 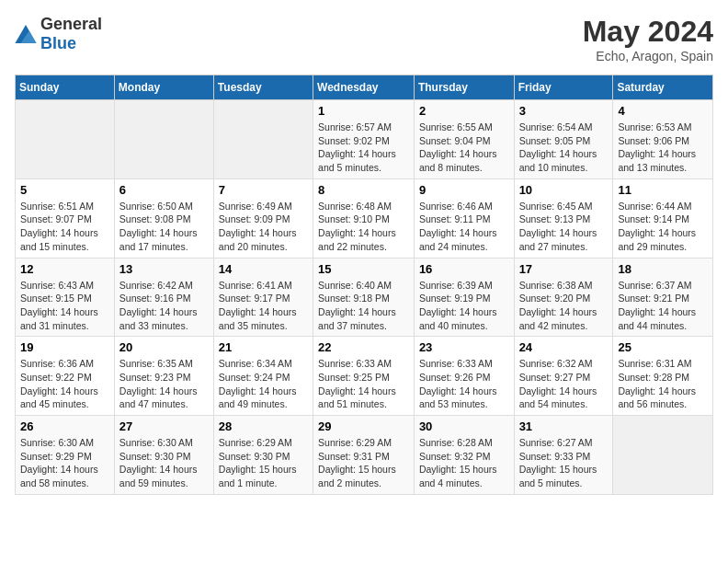 What do you see at coordinates (364, 218) in the screenshot?
I see `day-cell: 8Sunrise: 6:48 AMSunset: 9:10 PMDaylight…` at bounding box center [364, 218].